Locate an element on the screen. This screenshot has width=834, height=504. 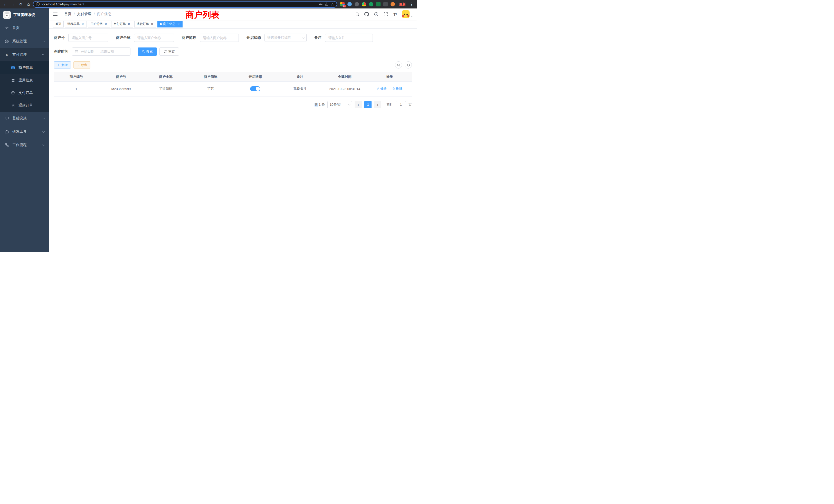
merchant-no-input is located at coordinates (88, 38).